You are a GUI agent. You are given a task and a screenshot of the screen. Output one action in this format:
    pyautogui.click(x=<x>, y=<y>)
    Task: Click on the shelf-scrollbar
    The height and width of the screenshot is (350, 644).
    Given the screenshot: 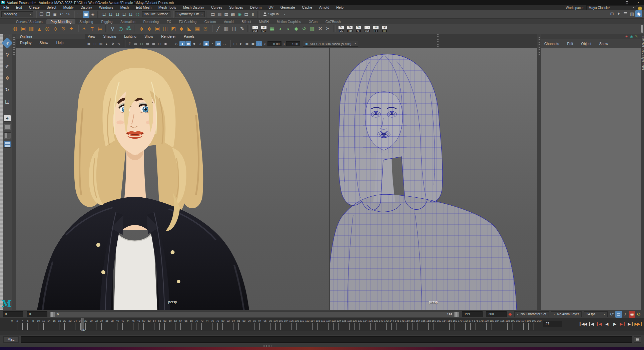 What is the action you would take?
    pyautogui.click(x=642, y=29)
    